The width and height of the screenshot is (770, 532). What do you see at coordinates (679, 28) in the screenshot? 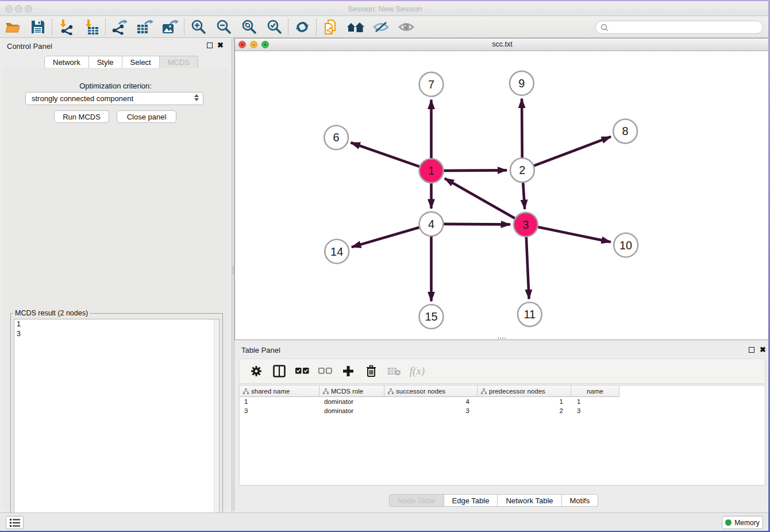
I see `search-box` at bounding box center [679, 28].